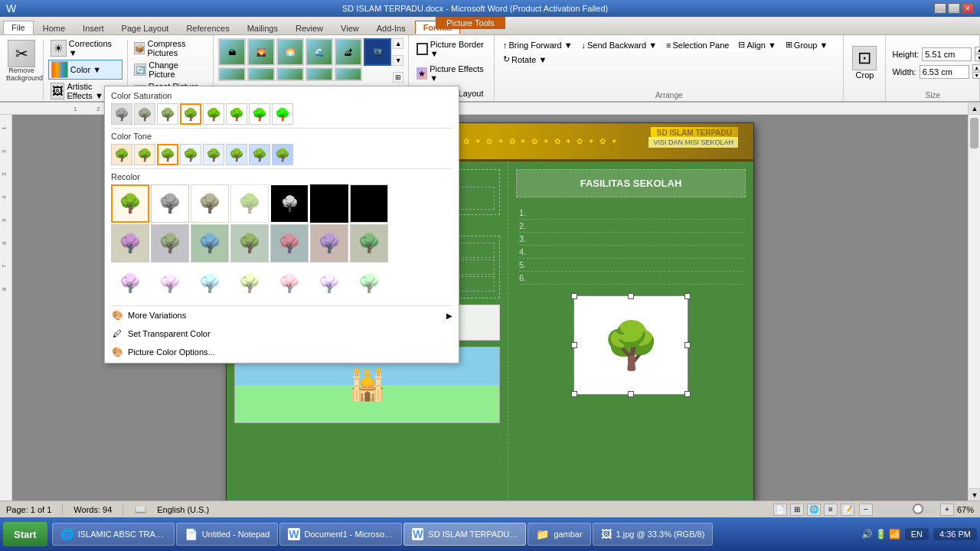  What do you see at coordinates (250, 204) in the screenshot?
I see `recolor-washout: 🌳` at bounding box center [250, 204].